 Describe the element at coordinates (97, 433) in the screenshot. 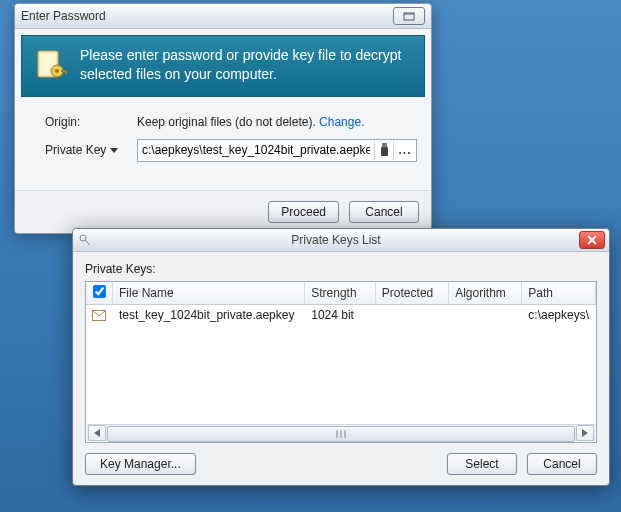

I see `chevron-left-icon` at that location.